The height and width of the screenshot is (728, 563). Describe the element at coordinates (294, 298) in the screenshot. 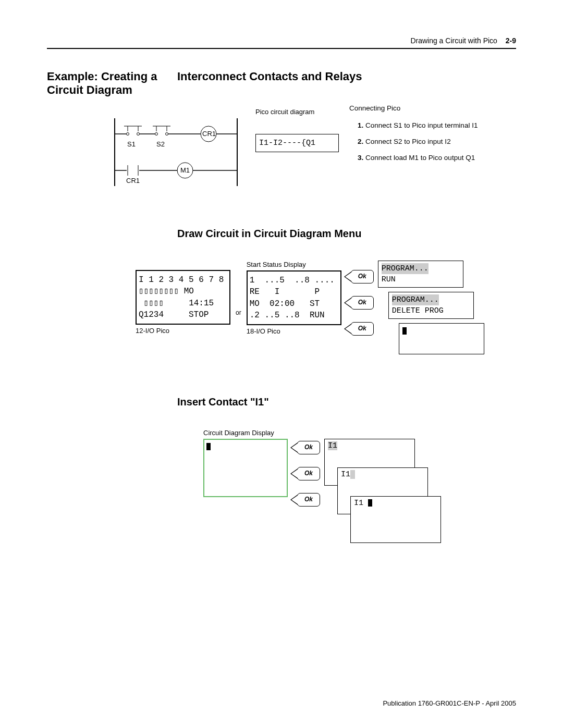

I see `lcd-18io: 1 ...5 ..8 .... RE I P MO 02:00 ST .2 ..…` at that location.